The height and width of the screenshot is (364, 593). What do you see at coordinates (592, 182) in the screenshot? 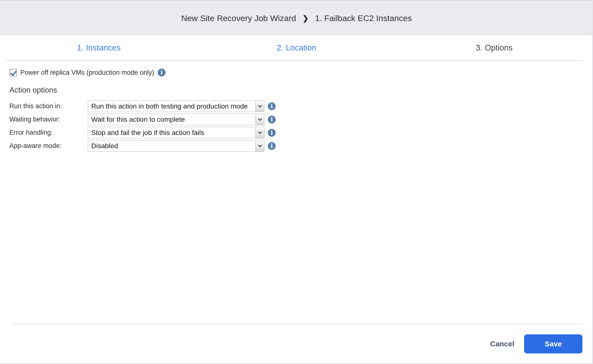
I see `window-edge-right` at bounding box center [592, 182].